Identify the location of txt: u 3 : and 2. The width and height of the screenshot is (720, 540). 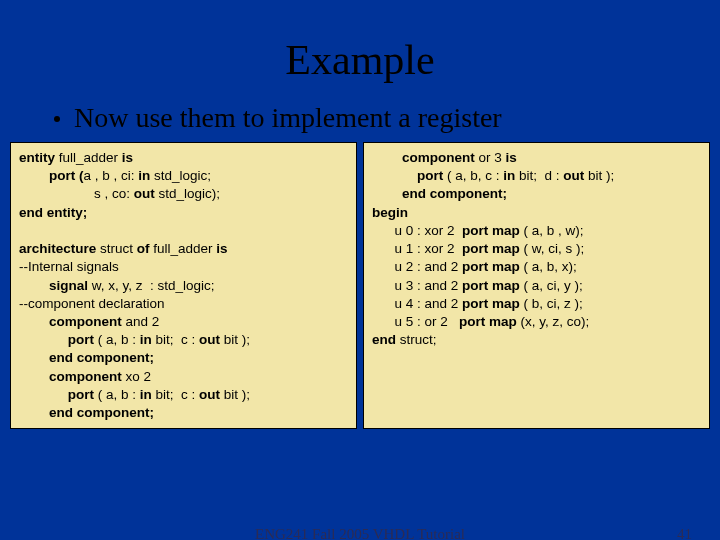
(417, 286).